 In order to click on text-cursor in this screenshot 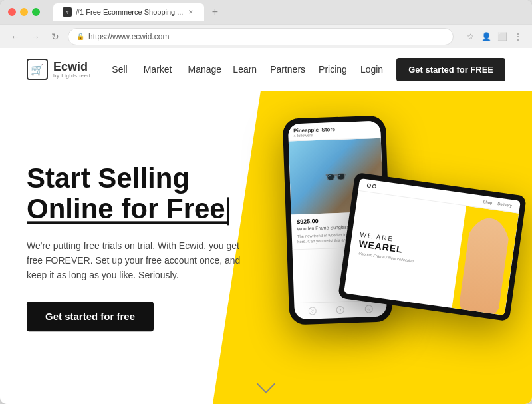, I will do `click(227, 211)`.